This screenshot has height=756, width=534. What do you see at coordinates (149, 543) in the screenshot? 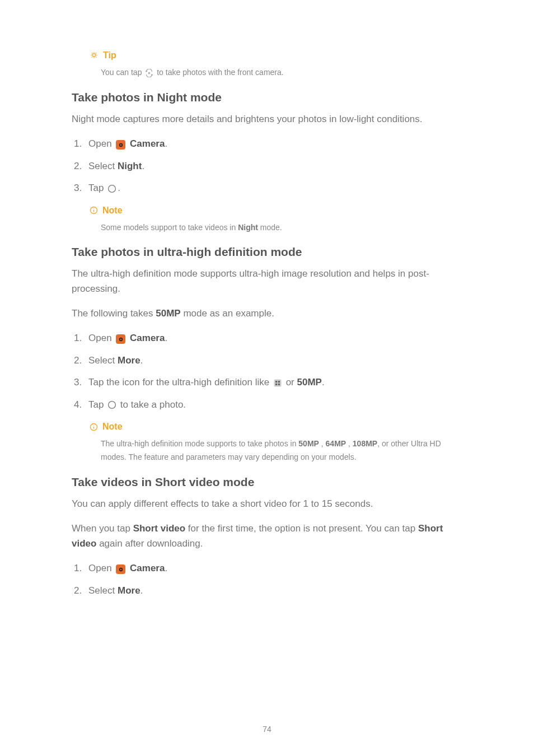
I see `desc-post: again after downloading.` at bounding box center [149, 543].